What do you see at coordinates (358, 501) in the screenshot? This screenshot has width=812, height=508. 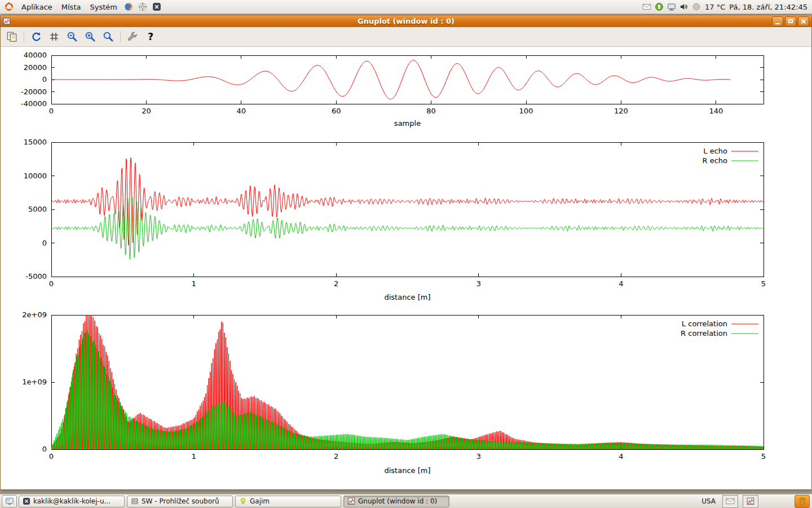 I see `window-list: kaklik@kaklik-kolej-u...SW - Prohlížeč s…` at bounding box center [358, 501].